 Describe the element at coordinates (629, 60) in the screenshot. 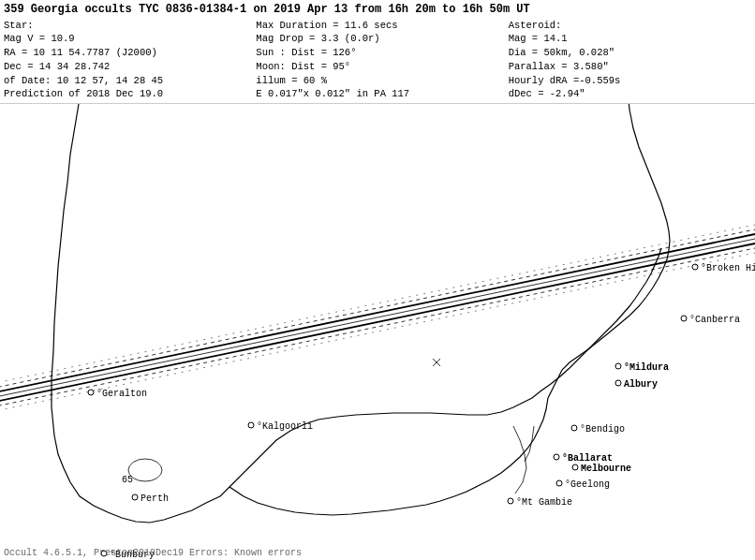

I see `asteroid-info: Asteroid: Mag = 14.1 Dia = 50km, 0.028" …` at that location.